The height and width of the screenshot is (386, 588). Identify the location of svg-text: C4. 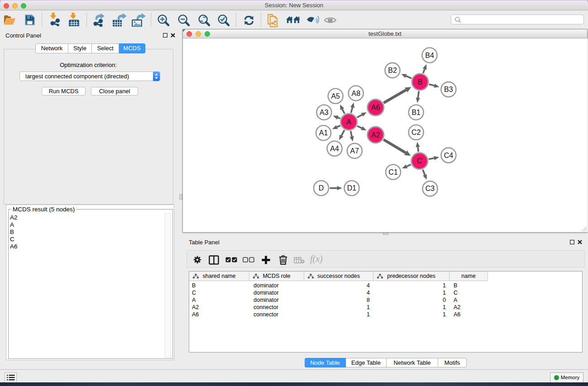
(449, 156).